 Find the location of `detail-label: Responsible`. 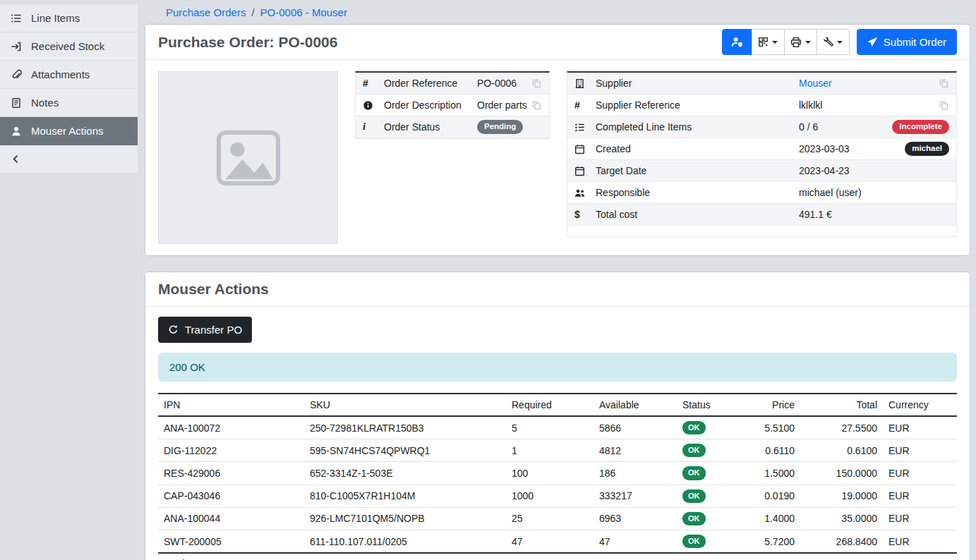

detail-label: Responsible is located at coordinates (697, 193).